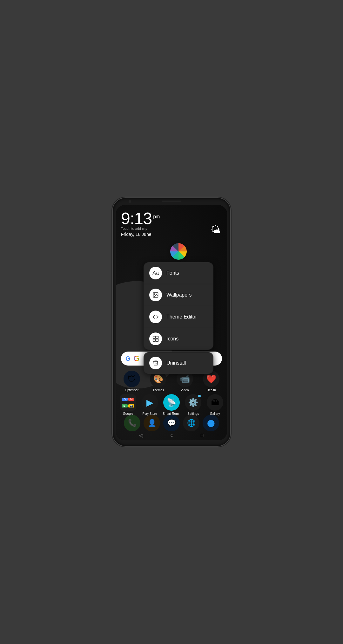 The image size is (343, 644). I want to click on icons-icon, so click(156, 339).